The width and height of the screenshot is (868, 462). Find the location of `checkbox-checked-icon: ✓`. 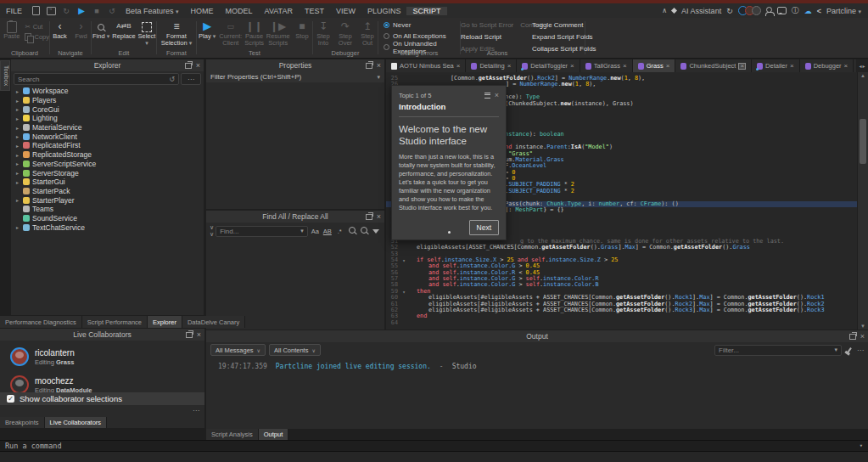

checkbox-checked-icon: ✓ is located at coordinates (10, 399).